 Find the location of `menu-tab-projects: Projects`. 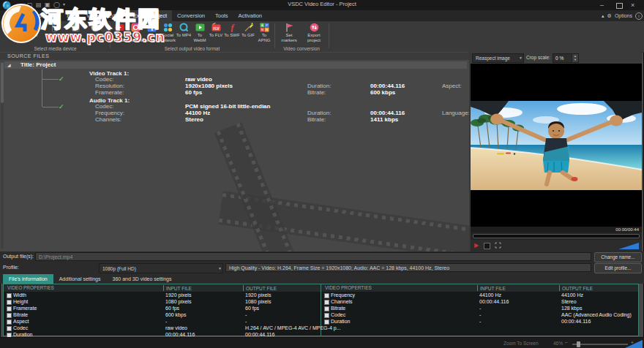

menu-tab-projects: Projects is located at coordinates (18, 16).